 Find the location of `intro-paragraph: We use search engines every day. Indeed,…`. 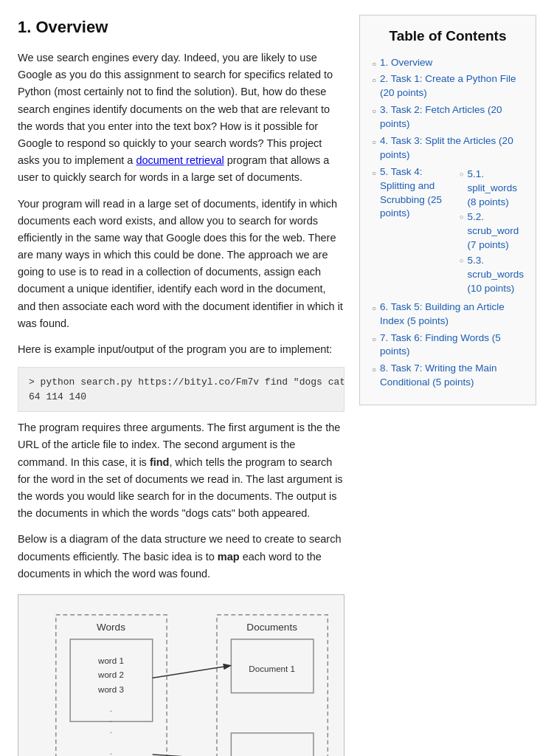

intro-paragraph: We use search engines every day. Indeed,… is located at coordinates (181, 118).